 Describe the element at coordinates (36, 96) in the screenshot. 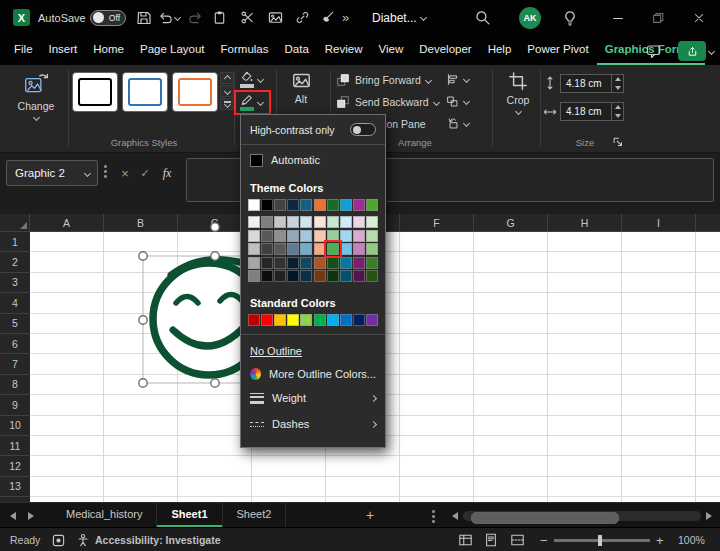

I see `change-graphic-button: Change` at that location.